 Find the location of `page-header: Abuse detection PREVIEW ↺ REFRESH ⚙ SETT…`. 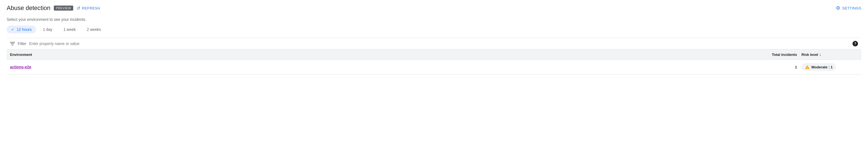

page-header: Abuse detection PREVIEW ↺ REFRESH ⚙ SETT… is located at coordinates (434, 8).